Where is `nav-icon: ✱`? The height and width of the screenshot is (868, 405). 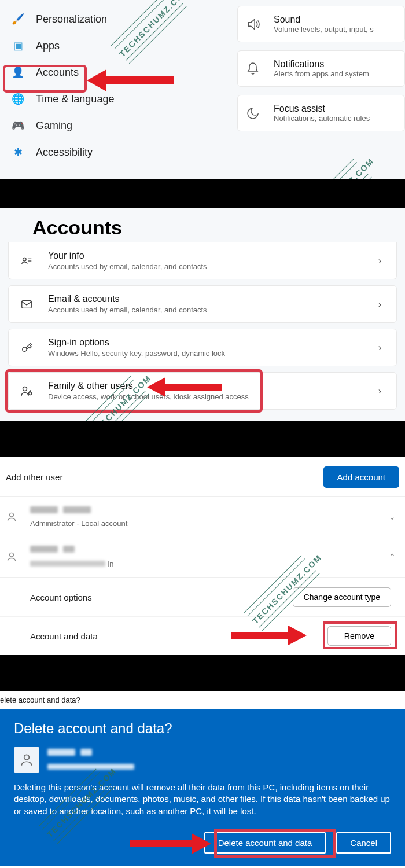 nav-icon: ✱ is located at coordinates (18, 152).